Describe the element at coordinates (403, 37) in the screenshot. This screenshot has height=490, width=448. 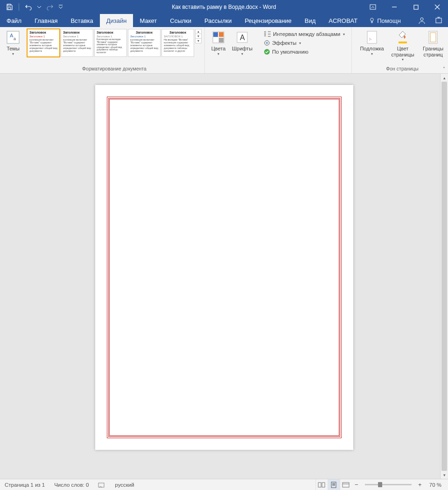
I see `page-color-icon` at that location.